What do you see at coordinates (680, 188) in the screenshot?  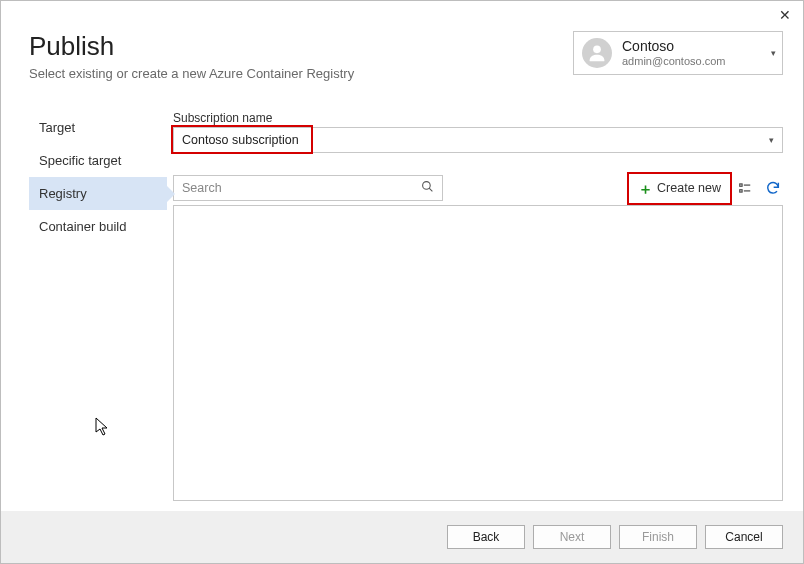 I see `create-new-button: ＋ Create new` at bounding box center [680, 188].